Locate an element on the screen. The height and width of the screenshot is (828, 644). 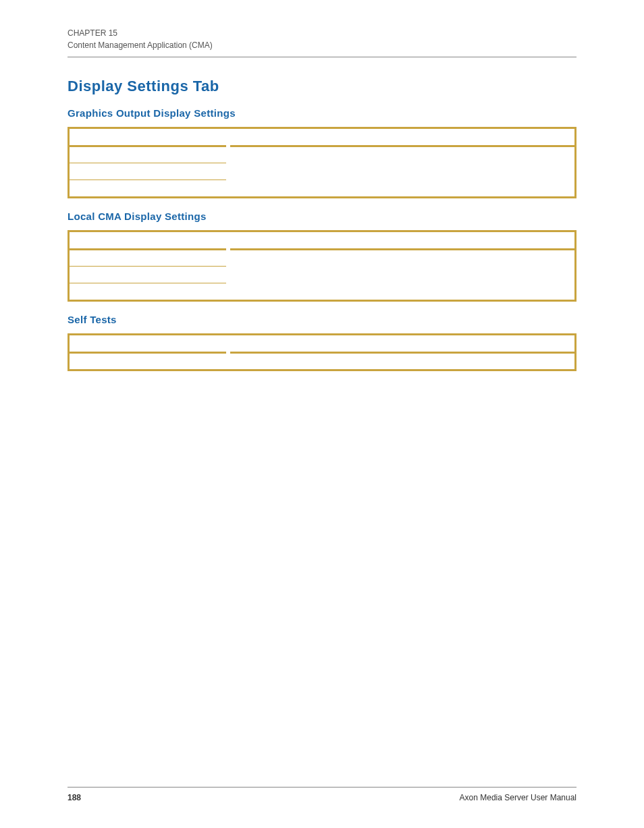
manual-title: Axon Media Server User Manual is located at coordinates (518, 798).